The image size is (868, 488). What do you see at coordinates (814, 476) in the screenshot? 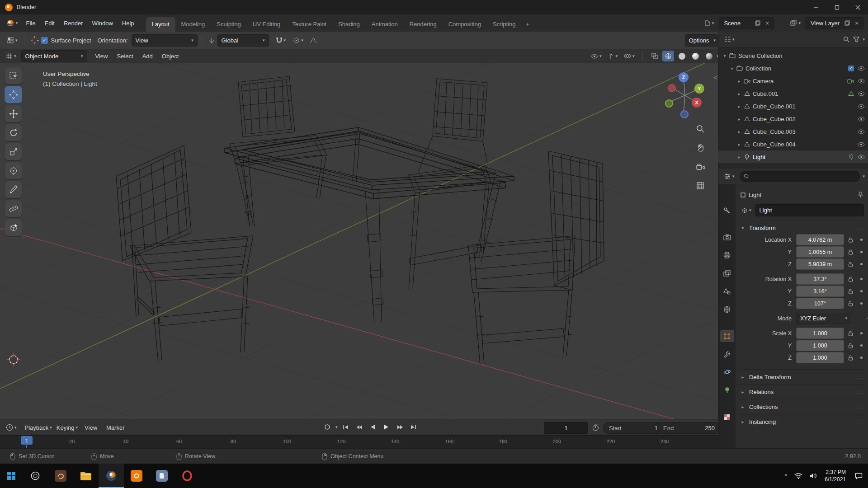
I see `volume-icon` at bounding box center [814, 476].